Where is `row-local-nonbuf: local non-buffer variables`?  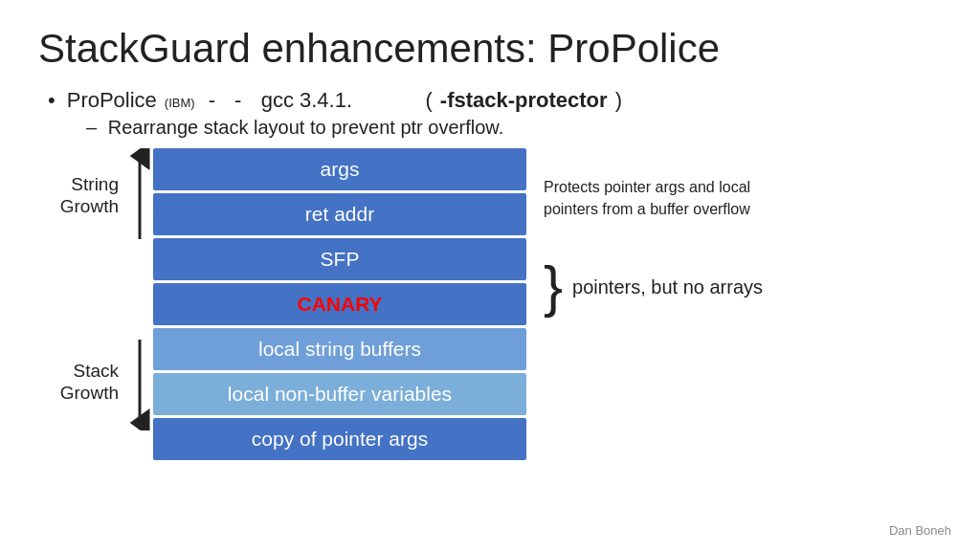
row-local-nonbuf: local non-buffer variables is located at coordinates (340, 394).